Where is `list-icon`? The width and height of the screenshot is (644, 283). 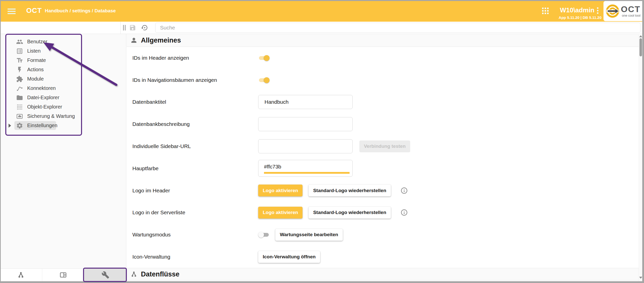 list-icon is located at coordinates (20, 51).